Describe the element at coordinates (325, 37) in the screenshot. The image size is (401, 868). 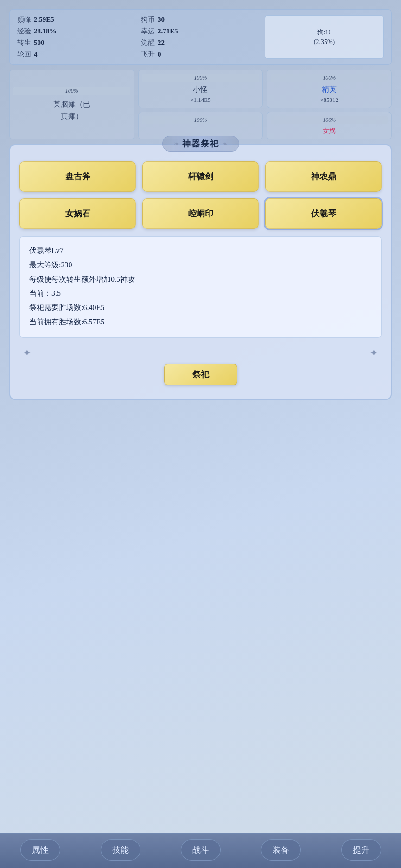
I see `dog-box: 狗:10 (2.35%)` at that location.